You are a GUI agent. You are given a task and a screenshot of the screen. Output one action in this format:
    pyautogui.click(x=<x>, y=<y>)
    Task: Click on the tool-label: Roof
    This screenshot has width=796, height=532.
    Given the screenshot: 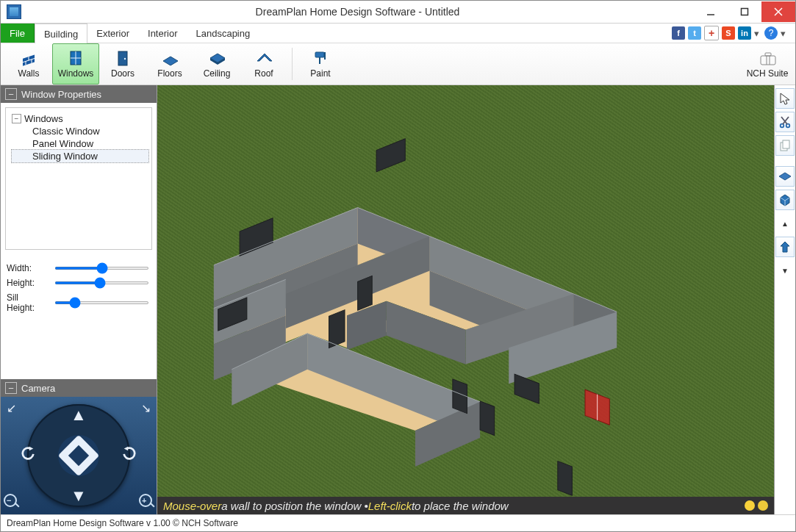 What is the action you would take?
    pyautogui.click(x=263, y=73)
    